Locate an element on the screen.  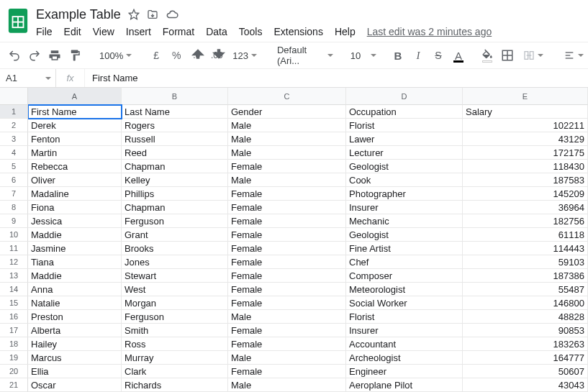
cell: 164777 is located at coordinates (525, 358).